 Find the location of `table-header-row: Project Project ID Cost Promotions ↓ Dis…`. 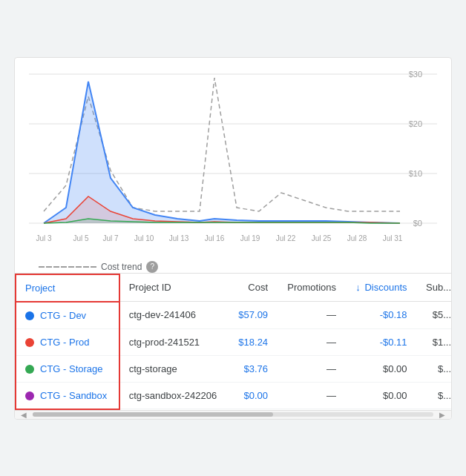

table-header-row: Project Project ID Cost Promotions ↓ Dis… is located at coordinates (233, 288).